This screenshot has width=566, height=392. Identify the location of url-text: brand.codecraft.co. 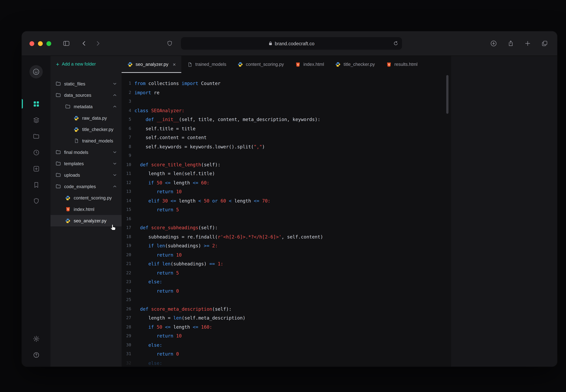
(295, 43).